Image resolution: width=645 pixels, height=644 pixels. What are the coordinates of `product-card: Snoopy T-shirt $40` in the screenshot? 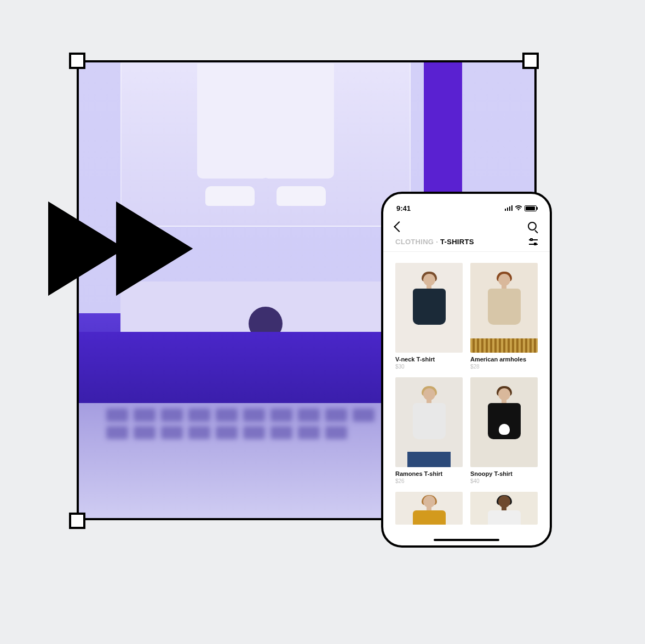 It's located at (504, 430).